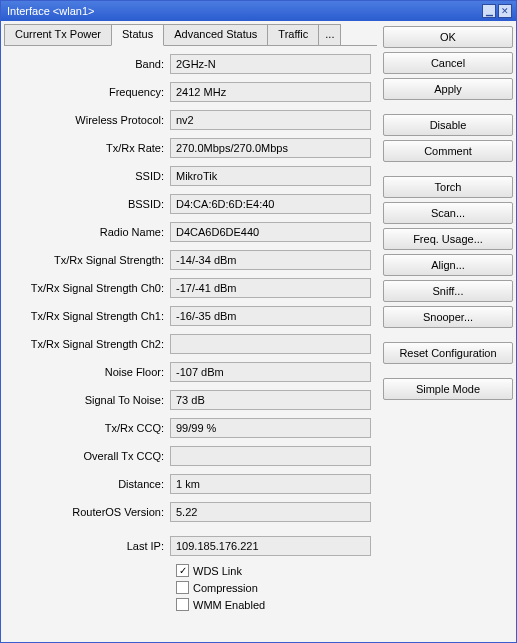  Describe the element at coordinates (90, 204) in the screenshot. I see `bssid-label: BSSID:` at that location.